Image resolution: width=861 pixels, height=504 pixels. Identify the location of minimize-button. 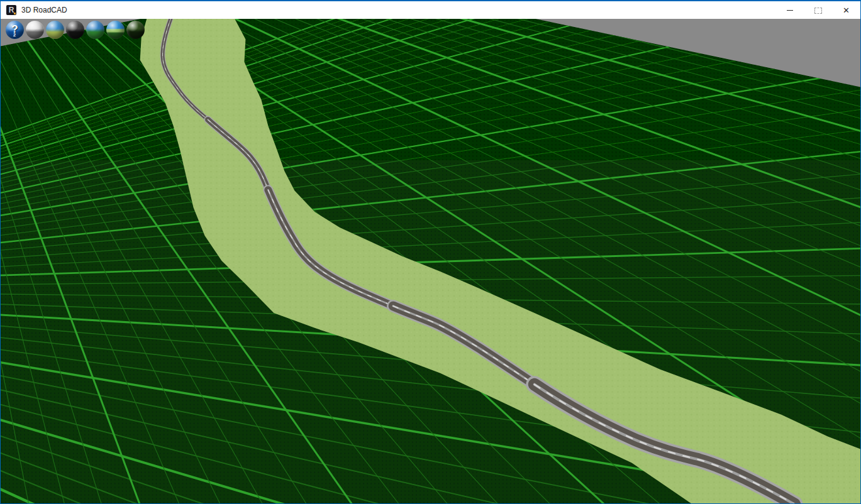
(790, 10).